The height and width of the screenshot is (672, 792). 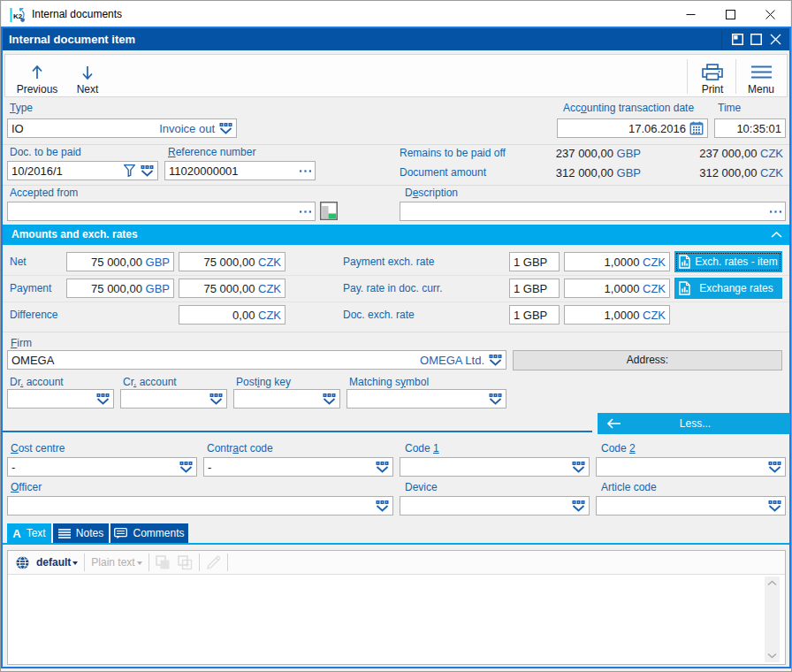 What do you see at coordinates (654, 315) in the screenshot?
I see `amounts-row2-rate-cur: CZK` at bounding box center [654, 315].